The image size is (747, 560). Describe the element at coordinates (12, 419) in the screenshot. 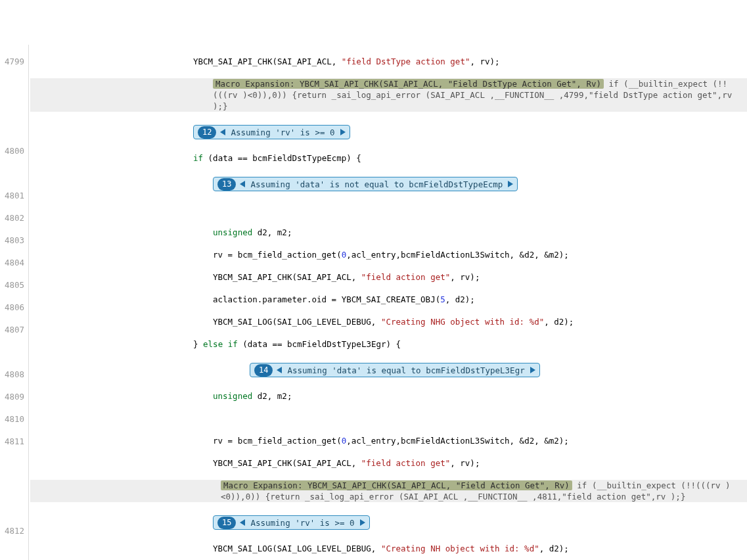

I see `line-number: 4810` at that location.